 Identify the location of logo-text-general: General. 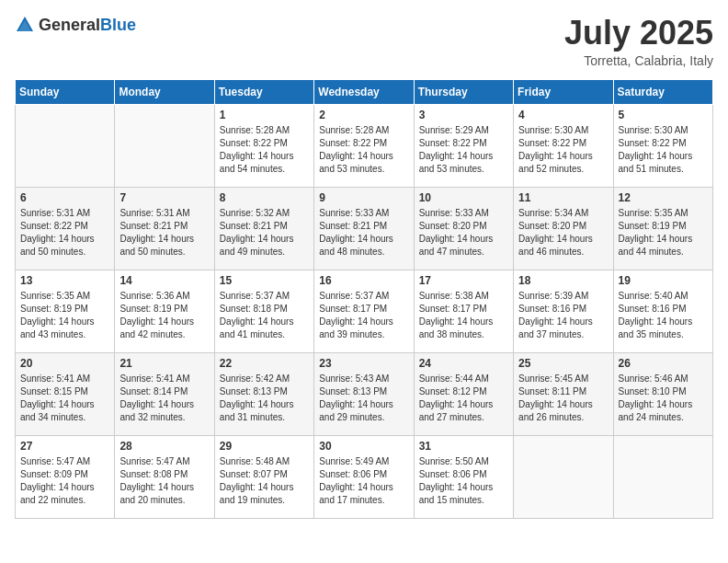
(70, 25).